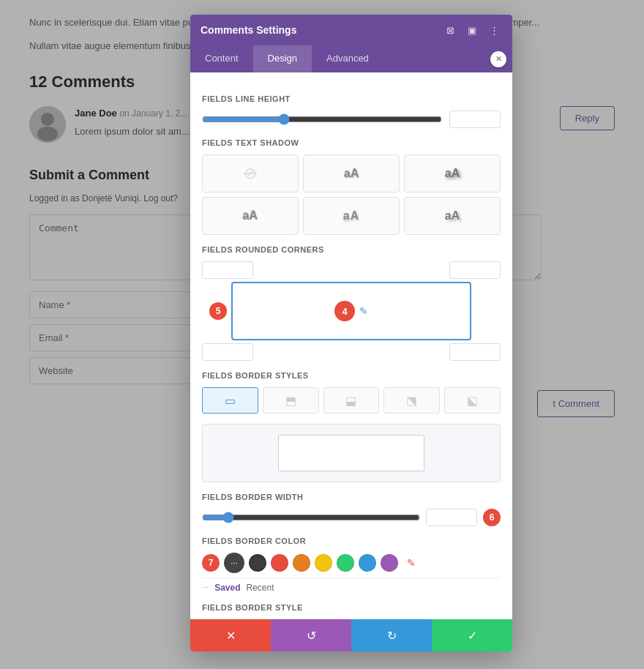 This screenshot has height=669, width=644. Describe the element at coordinates (392, 635) in the screenshot. I see `redo-button: ↻` at that location.